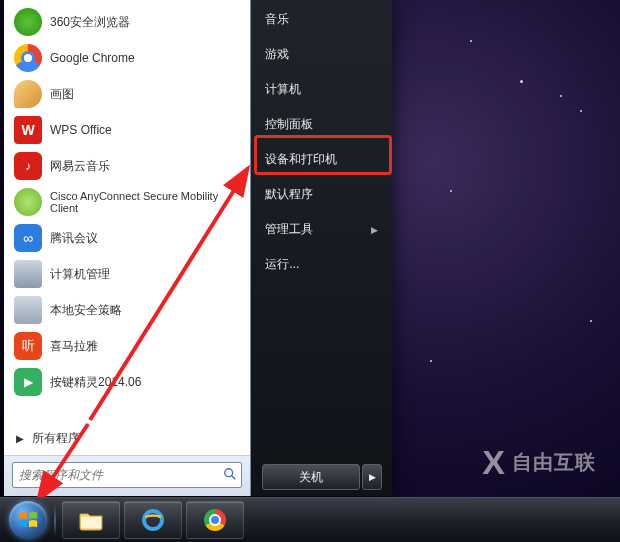 The height and width of the screenshot is (542, 620). I want to click on taskbar-ie, so click(153, 520).